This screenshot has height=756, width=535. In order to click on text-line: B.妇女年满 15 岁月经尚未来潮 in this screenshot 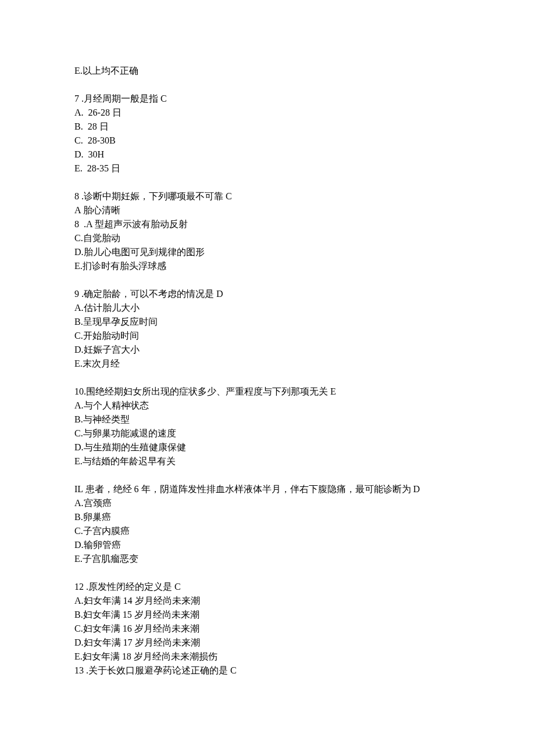, I will do `click(268, 615)`.